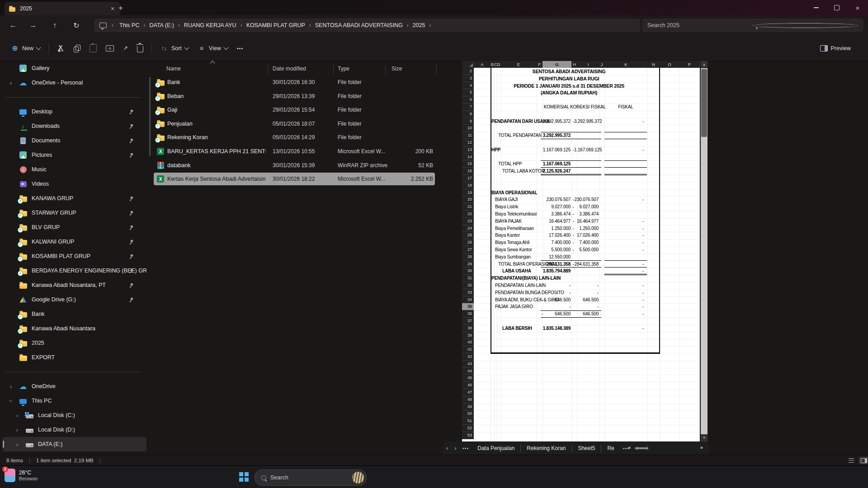 The image size is (868, 488). I want to click on close-button: ×, so click(858, 8).